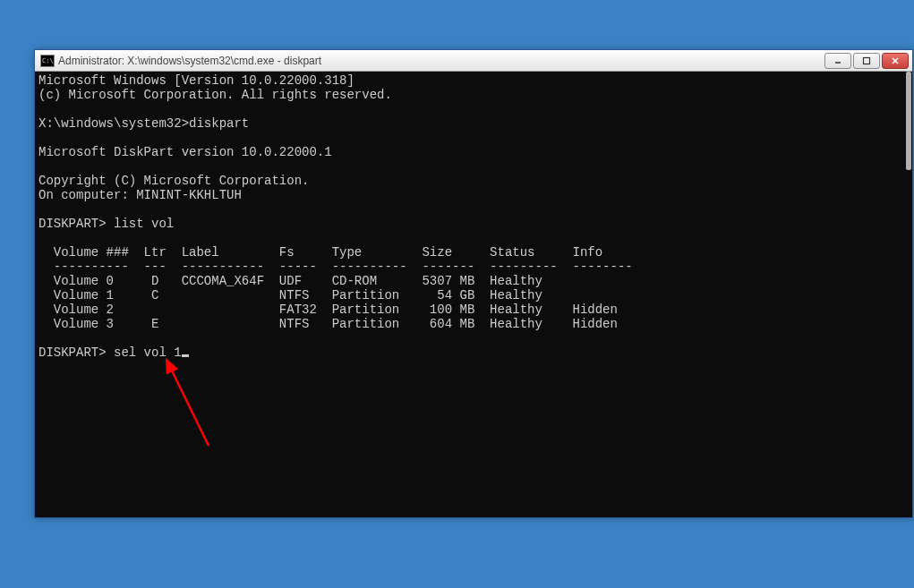 The height and width of the screenshot is (588, 914). I want to click on scrollbar, so click(905, 294).